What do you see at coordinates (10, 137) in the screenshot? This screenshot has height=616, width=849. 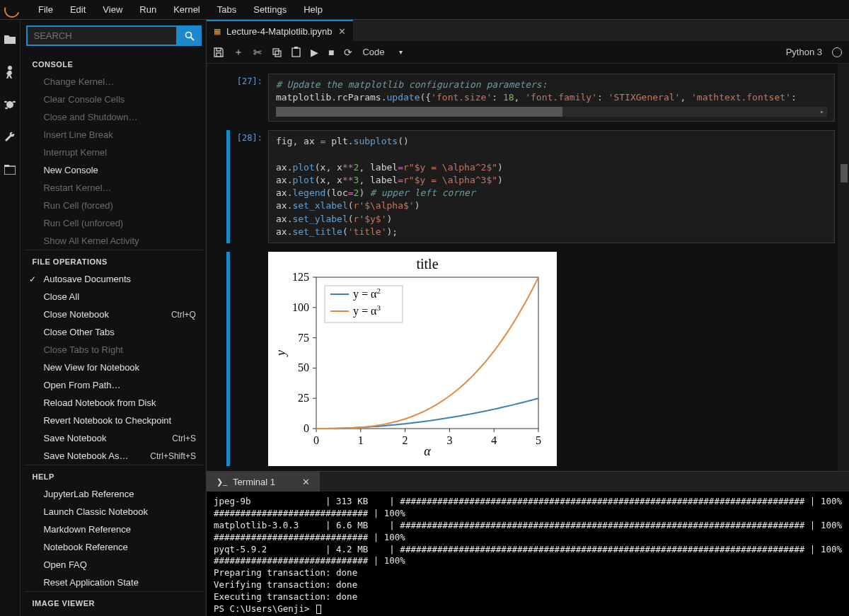 I see `tools-tab-icon` at bounding box center [10, 137].